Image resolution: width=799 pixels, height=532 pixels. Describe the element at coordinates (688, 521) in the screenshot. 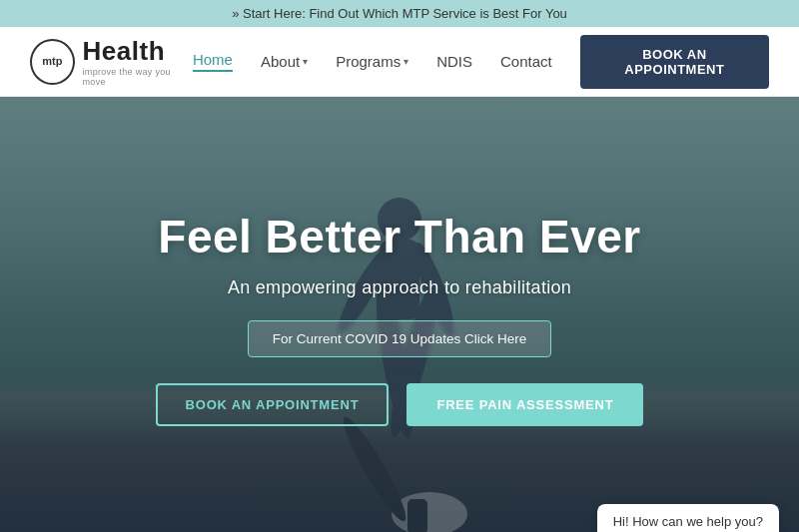

I see `chat-text: Hi! How can we help you?` at that location.